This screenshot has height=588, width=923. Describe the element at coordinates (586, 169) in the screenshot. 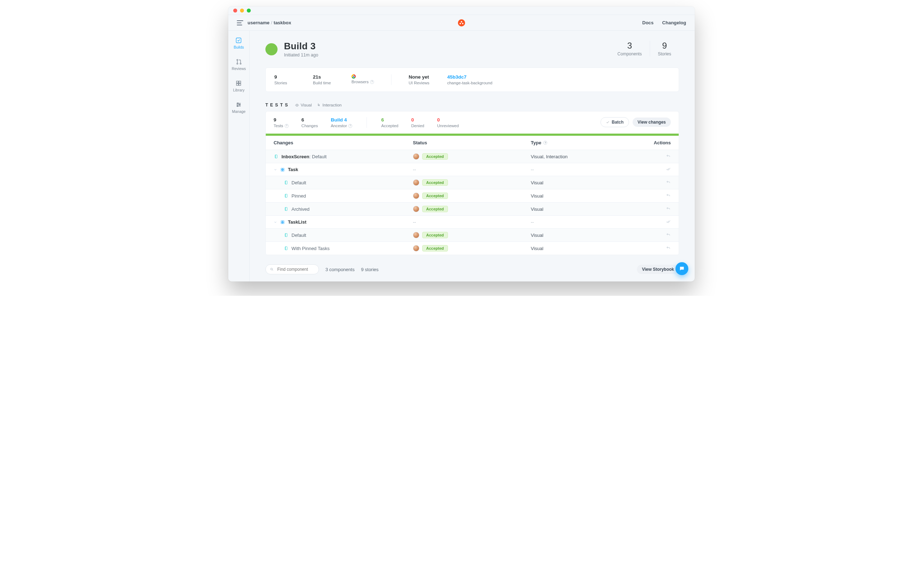

I see `type-cell: --` at that location.